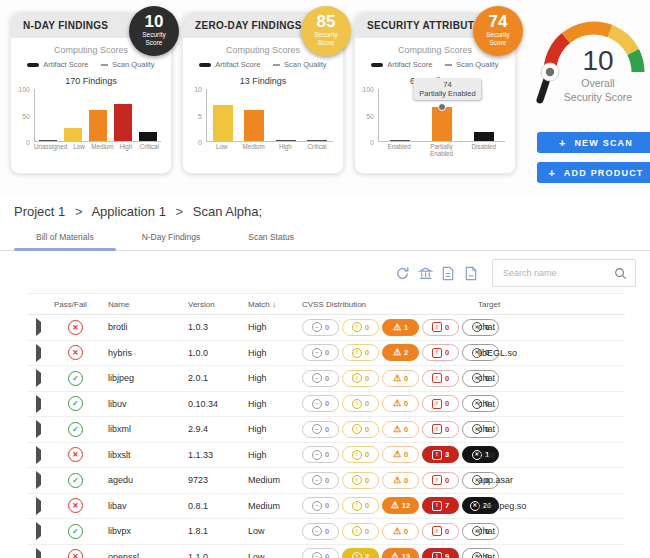  What do you see at coordinates (326, 456) in the screenshot?
I see `table-row: ✕ libxslt 1.1.33 High −0!0⚠0!3✕1 chat` at bounding box center [326, 456].